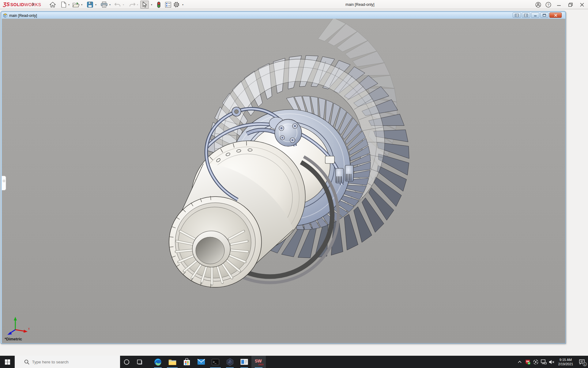  Describe the element at coordinates (517, 15) in the screenshot. I see `tile-left-button` at that location.